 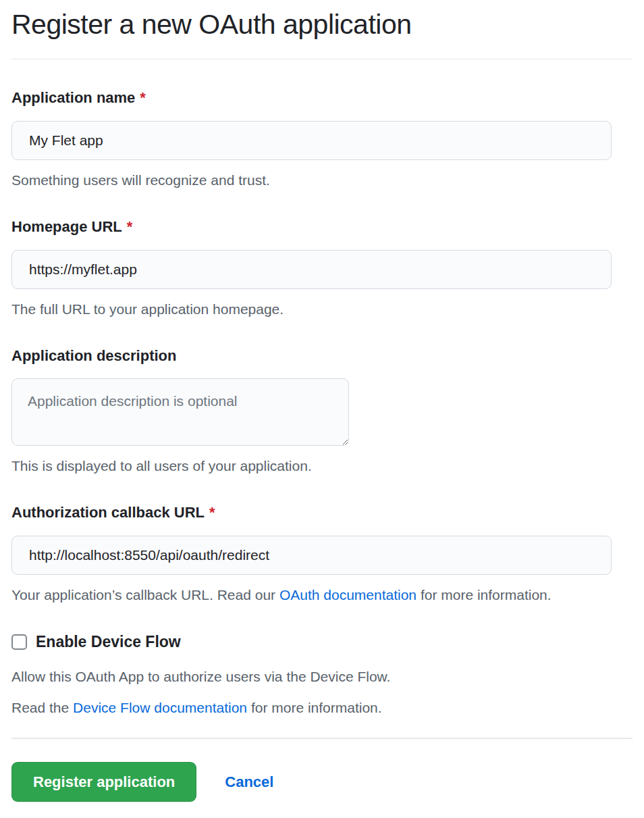 I want to click on callback-url-help: Your application’s callback URL. Read ou…, so click(x=322, y=595).